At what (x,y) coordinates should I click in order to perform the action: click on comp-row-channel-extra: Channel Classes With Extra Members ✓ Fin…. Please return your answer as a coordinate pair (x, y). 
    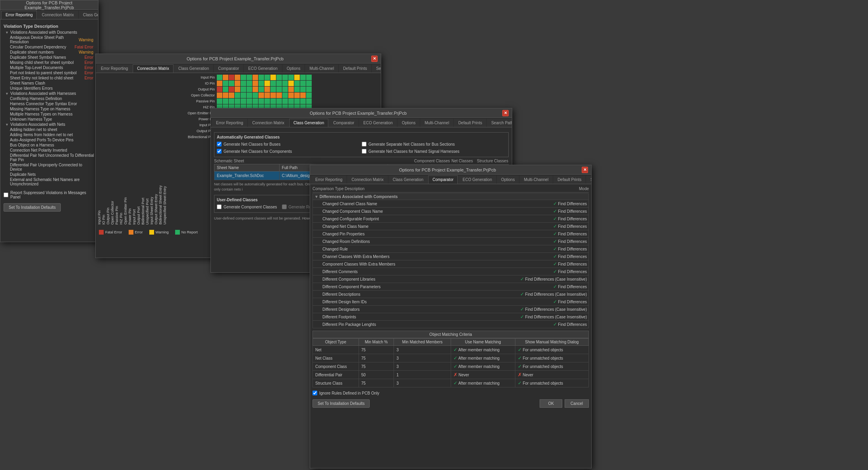
    Looking at the image, I should click on (451, 256).